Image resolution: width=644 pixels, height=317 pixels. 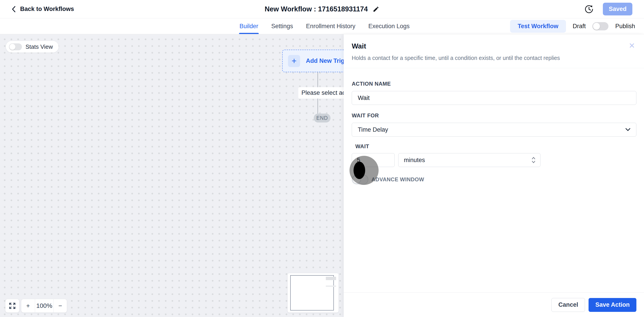 I want to click on end-node: END, so click(x=322, y=118).